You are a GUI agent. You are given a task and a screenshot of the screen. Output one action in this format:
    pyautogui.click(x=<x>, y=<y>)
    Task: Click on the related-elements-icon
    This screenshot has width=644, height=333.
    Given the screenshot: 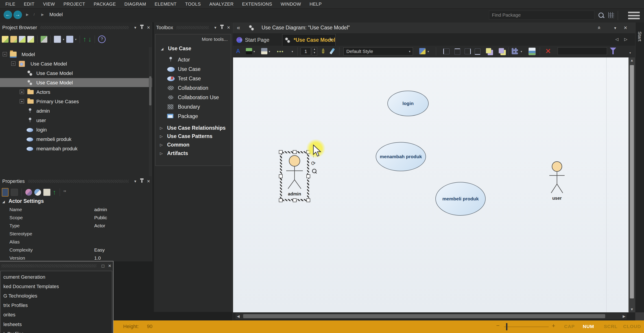 What is the action you would take?
    pyautogui.click(x=14, y=192)
    